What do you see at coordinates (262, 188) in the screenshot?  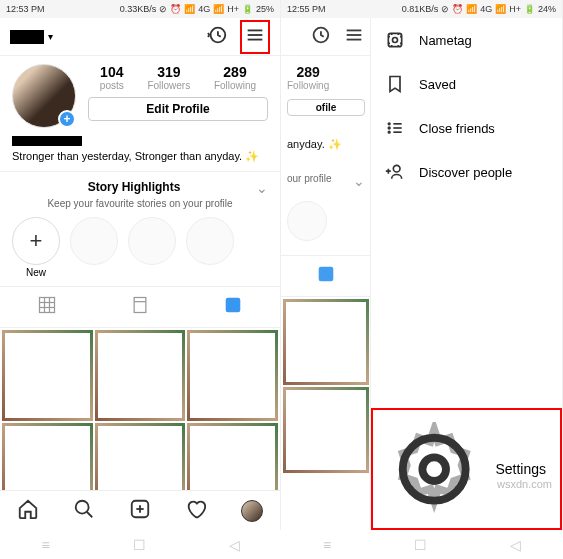 I see `chevron-down-icon: ⌄` at bounding box center [262, 188].